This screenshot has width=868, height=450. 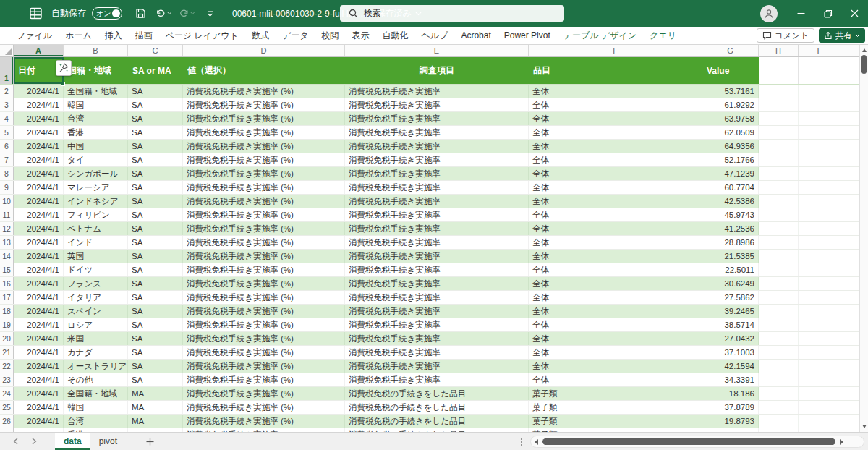 I want to click on cell-C11: SA, so click(x=156, y=215).